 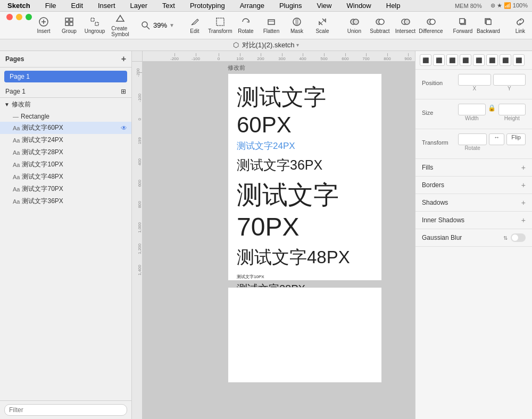 I want to click on x-label: X, so click(x=475, y=88).